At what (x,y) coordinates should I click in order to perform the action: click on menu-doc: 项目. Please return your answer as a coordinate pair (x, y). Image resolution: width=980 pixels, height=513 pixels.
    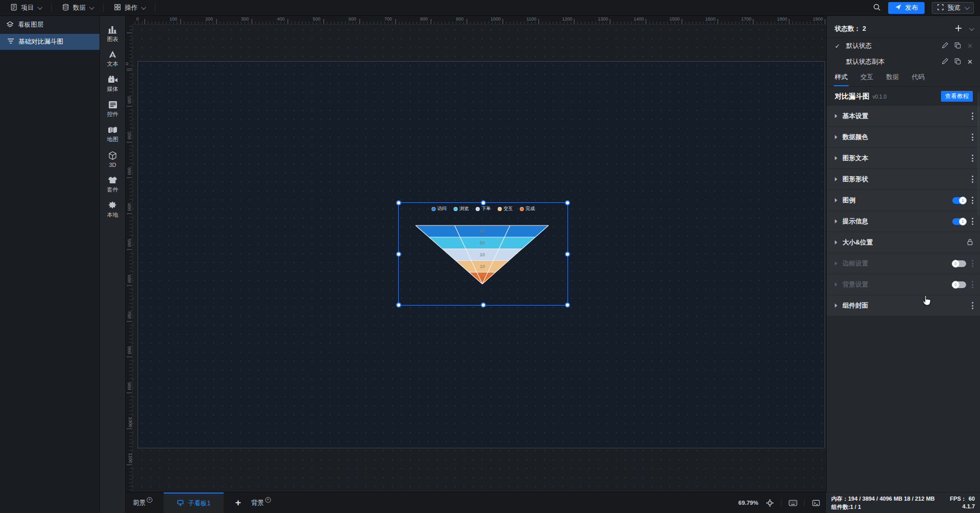
    Looking at the image, I should click on (26, 8).